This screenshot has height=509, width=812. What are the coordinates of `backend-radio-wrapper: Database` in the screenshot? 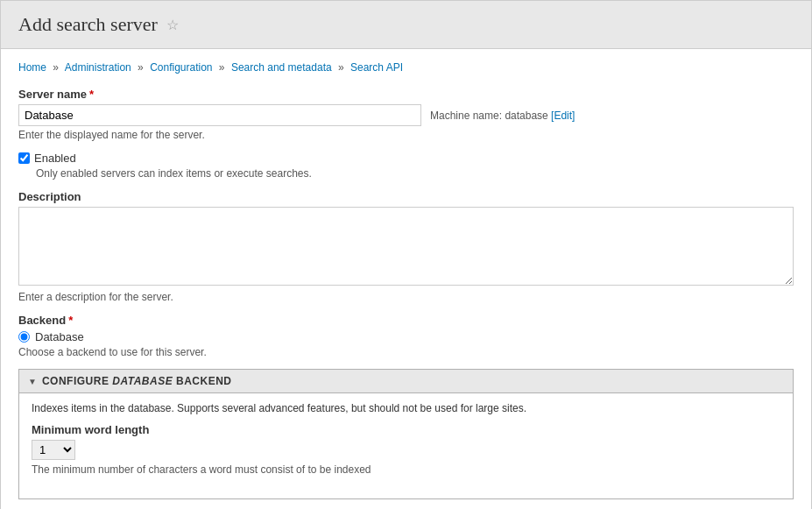 It's located at (406, 336).